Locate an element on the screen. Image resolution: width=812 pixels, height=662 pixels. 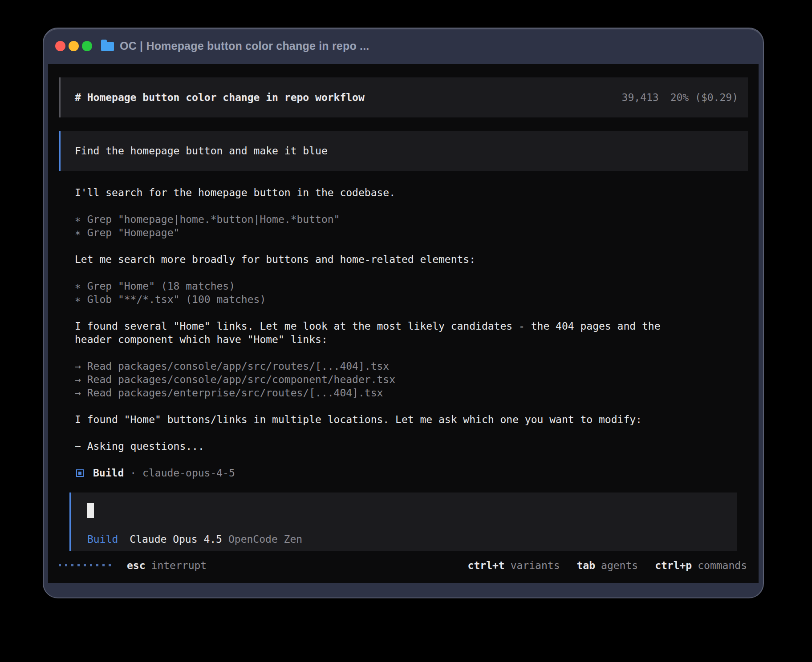
status-bar: esc interrupt ctrl+t variants tab agents… is located at coordinates (403, 567).